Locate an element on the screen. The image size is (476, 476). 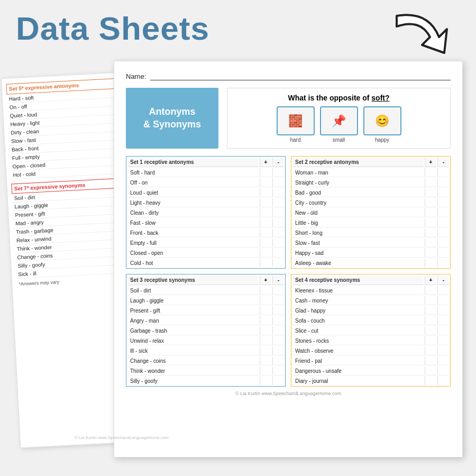
happy-image: 😊 is located at coordinates (382, 121).